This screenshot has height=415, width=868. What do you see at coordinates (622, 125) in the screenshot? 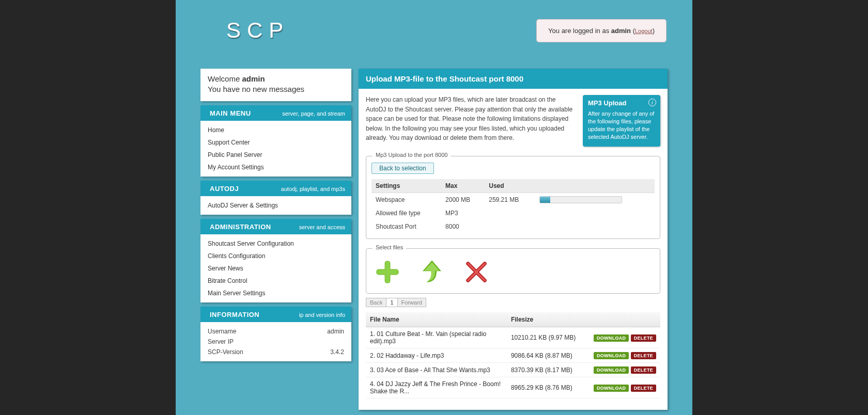
I see `side-note-body: After any change of any of the following…` at bounding box center [622, 125].